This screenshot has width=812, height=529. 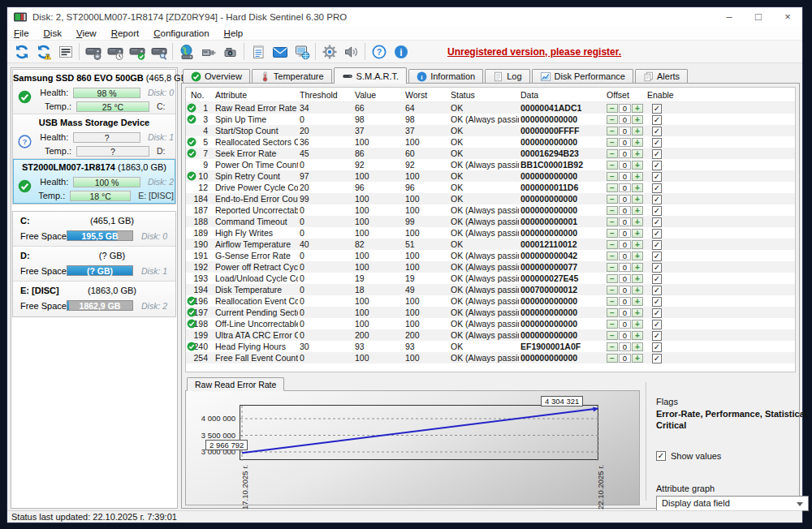 What do you see at coordinates (490, 267) in the screenshot?
I see `smart-row-192: 192Power off Retract Cycle ...0100100OK …` at bounding box center [490, 267].